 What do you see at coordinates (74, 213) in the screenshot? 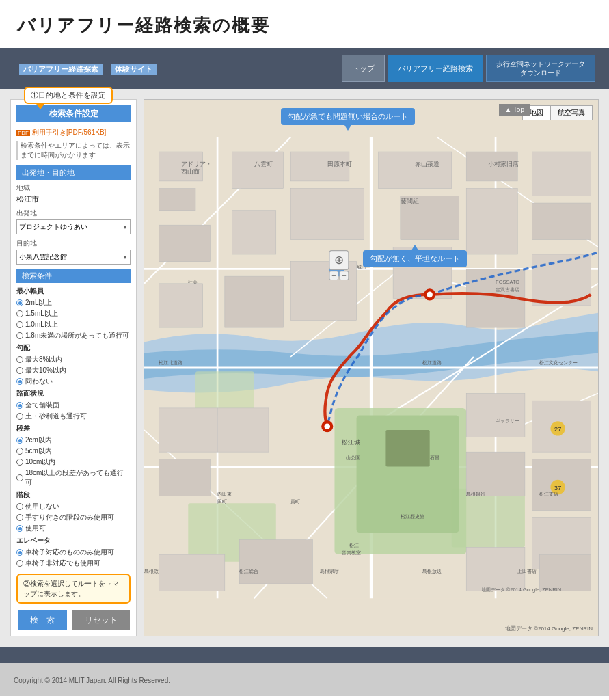
I see `departure-label: 出発地` at bounding box center [74, 213].